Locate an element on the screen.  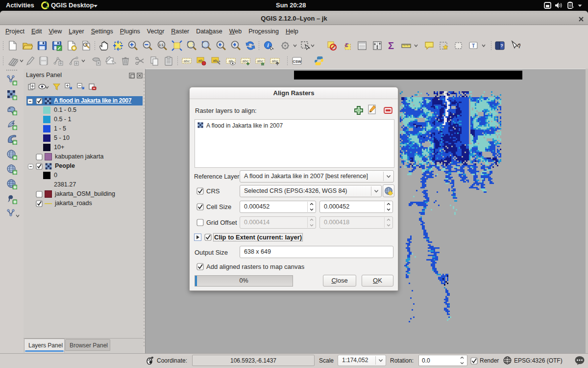
svg-text: ab is located at coordinates (216, 61).